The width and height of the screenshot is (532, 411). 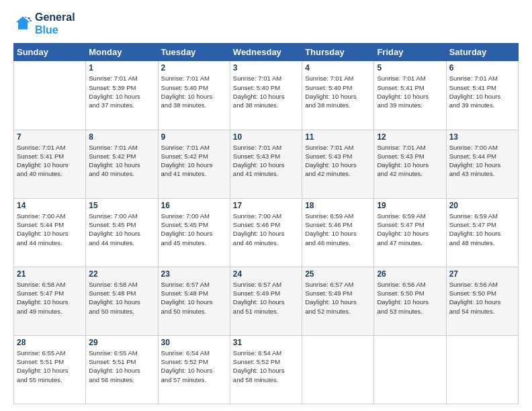 What do you see at coordinates (338, 68) in the screenshot?
I see `day-number: 4` at bounding box center [338, 68].